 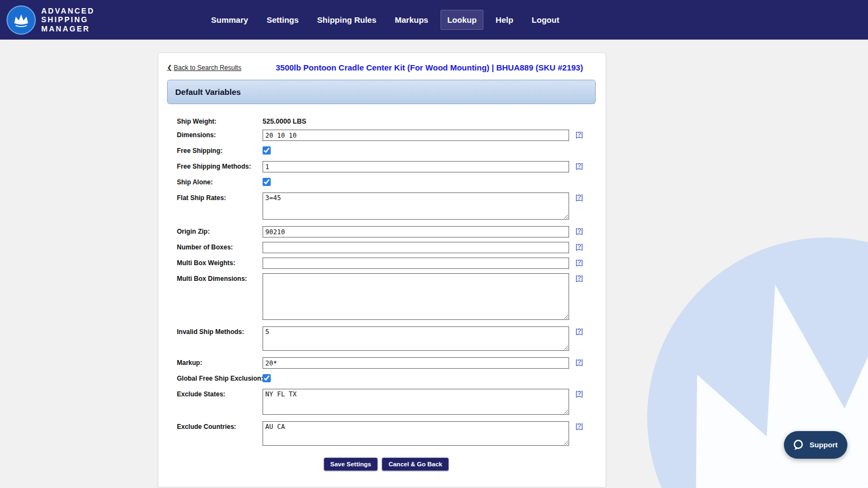 I want to click on multi-box-dimensions-textarea, so click(x=416, y=297).